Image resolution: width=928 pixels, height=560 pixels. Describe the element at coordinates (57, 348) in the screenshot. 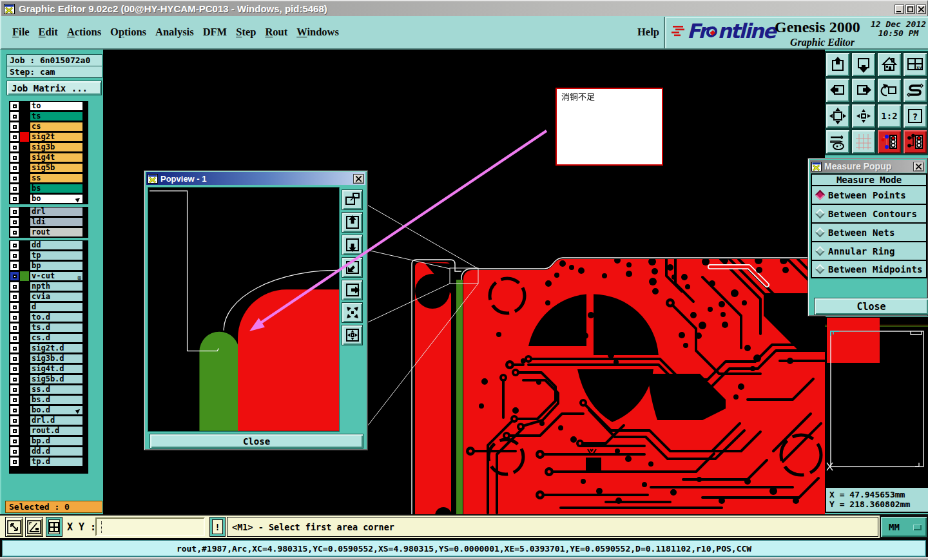

I see `layer-name: sig2t.d` at that location.